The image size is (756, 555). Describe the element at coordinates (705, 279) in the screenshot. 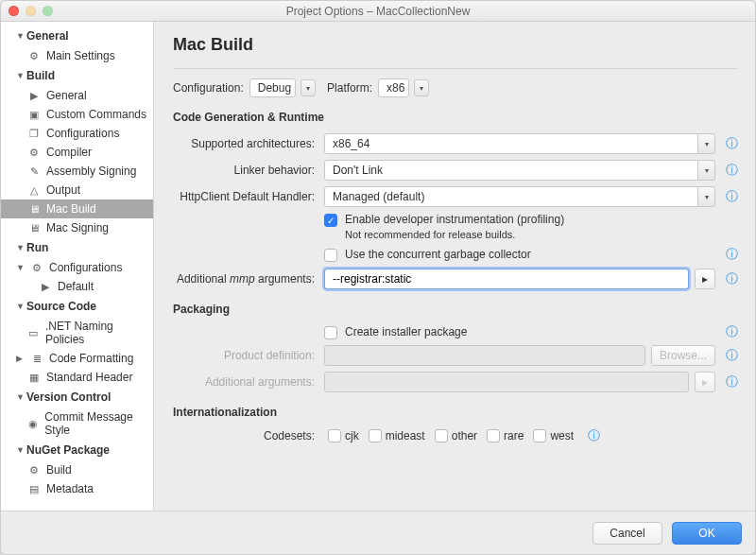

I see `mmp-expand-button: ▸` at that location.